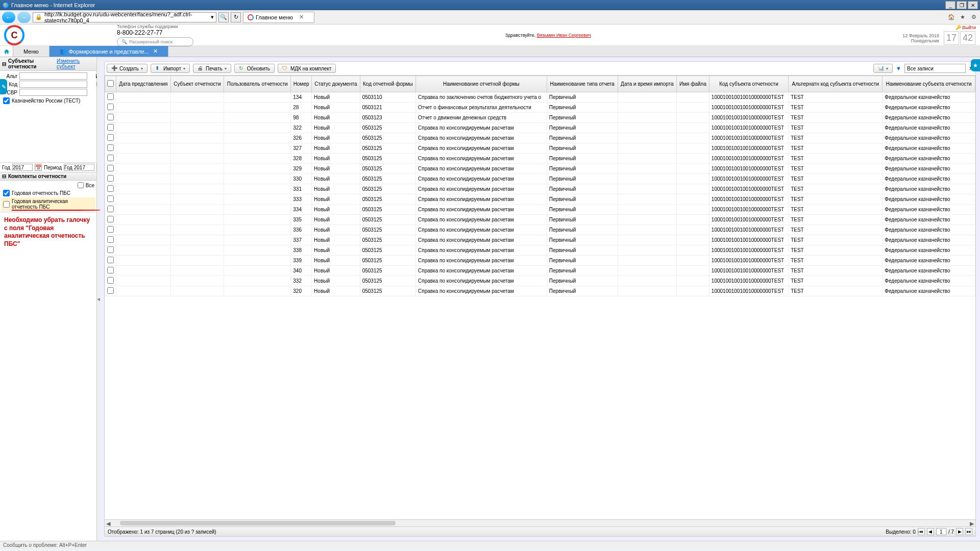 The width and height of the screenshot is (980, 551). What do you see at coordinates (929, 84) in the screenshot?
I see `col-header: Наименование субъекта отчетности` at bounding box center [929, 84].